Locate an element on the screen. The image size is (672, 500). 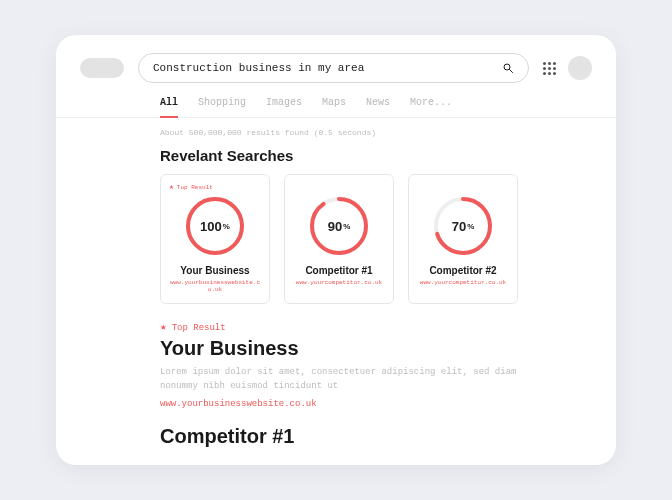
result-description: Lorem ipsum dolor sit amet, consectetuer… is located at coordinates (340, 380).